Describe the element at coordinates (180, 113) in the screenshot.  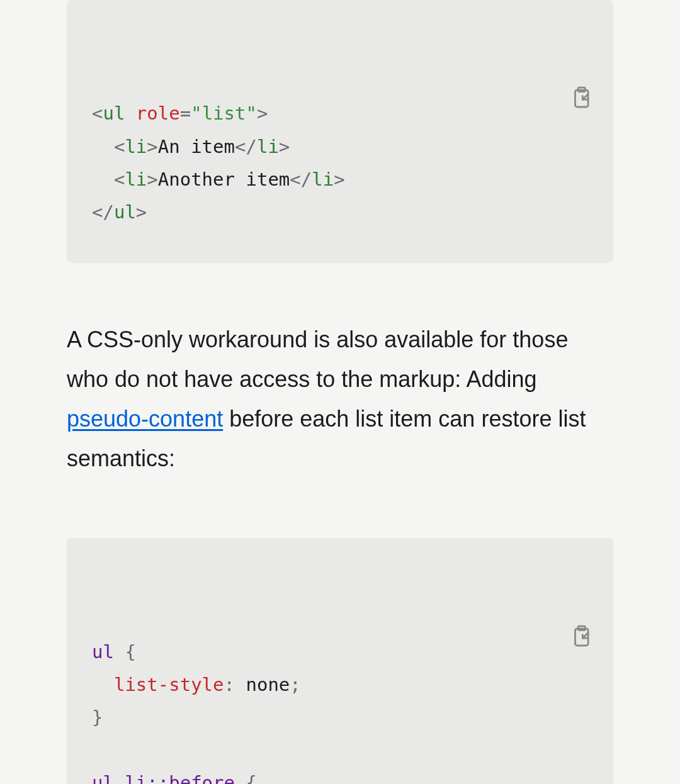
I see `code-line: <ul role="list">` at that location.